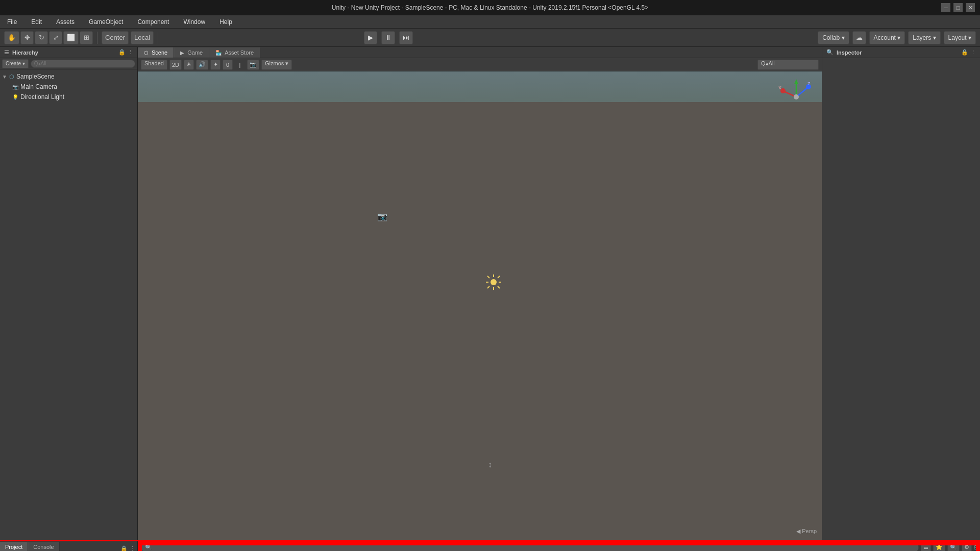 The image size is (980, 551). Describe the element at coordinates (371, 38) in the screenshot. I see `play-button: ▶` at that location.